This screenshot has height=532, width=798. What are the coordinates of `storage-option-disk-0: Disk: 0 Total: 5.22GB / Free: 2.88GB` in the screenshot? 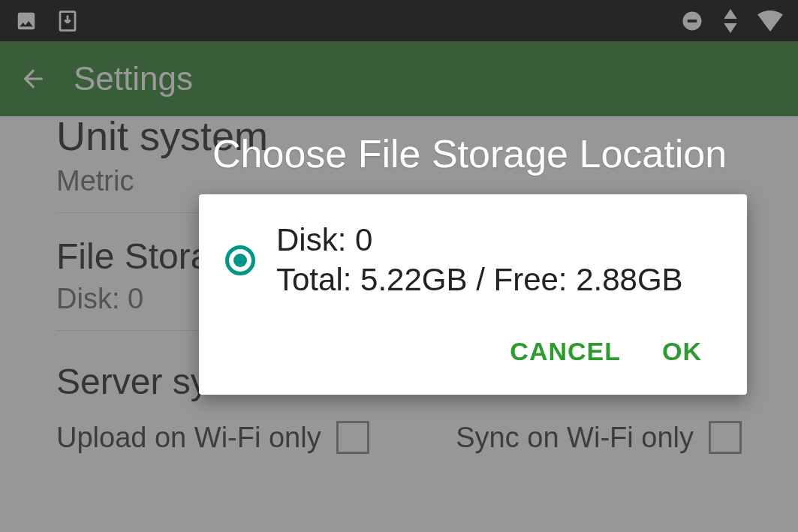 It's located at (473, 260).